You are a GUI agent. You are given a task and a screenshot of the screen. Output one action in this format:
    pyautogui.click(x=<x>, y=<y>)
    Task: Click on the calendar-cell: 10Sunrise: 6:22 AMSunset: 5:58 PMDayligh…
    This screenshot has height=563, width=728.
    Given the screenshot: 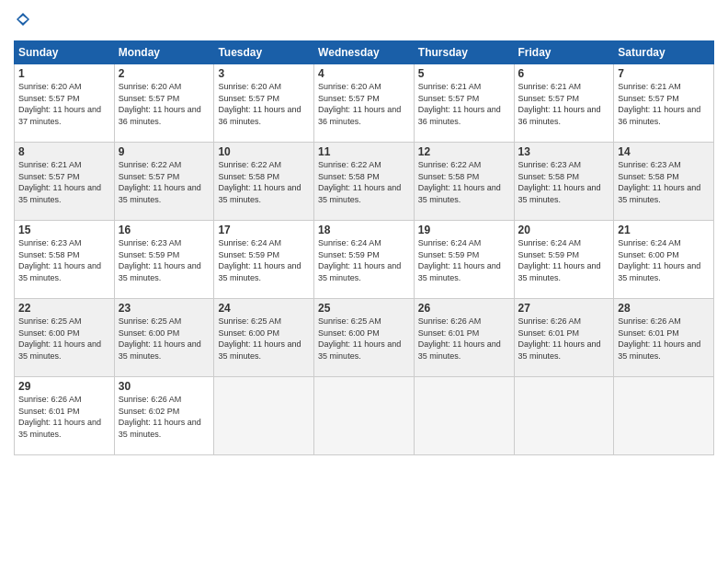 What is the action you would take?
    pyautogui.click(x=265, y=182)
    